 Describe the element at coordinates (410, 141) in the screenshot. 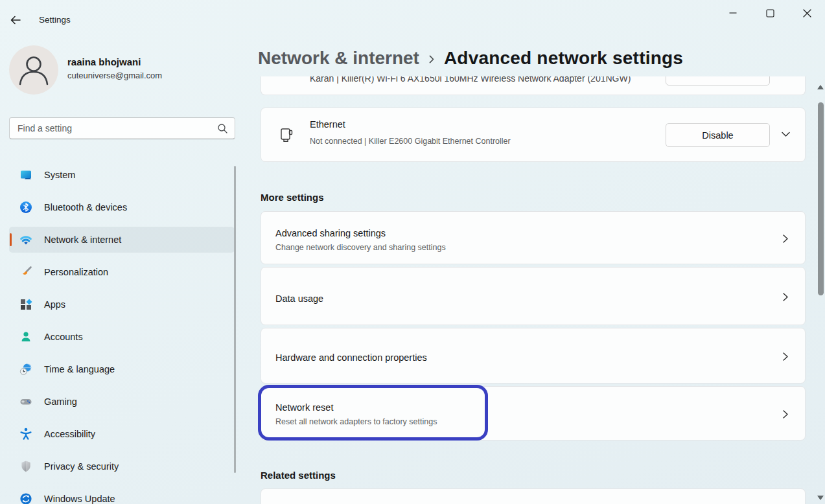

I see `ethernet-subtitle: Not connected | Killer E2600 Gigabit Eth…` at that location.